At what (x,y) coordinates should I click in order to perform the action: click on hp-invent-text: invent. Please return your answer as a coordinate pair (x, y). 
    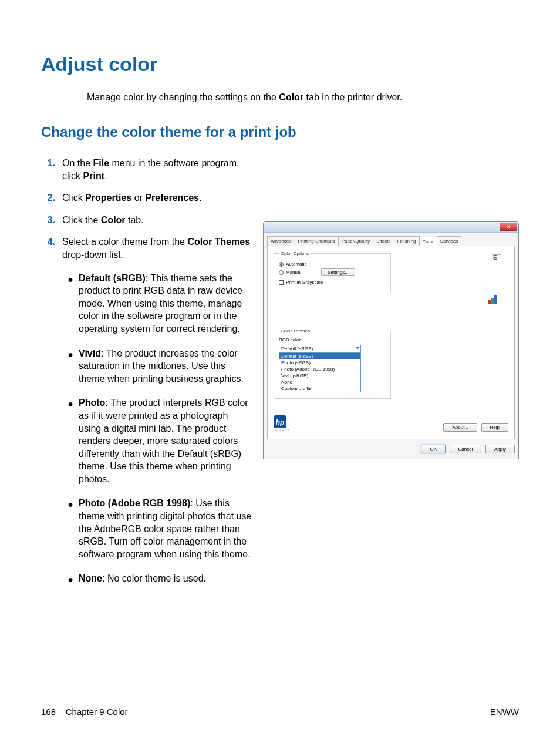
    Looking at the image, I should click on (282, 430).